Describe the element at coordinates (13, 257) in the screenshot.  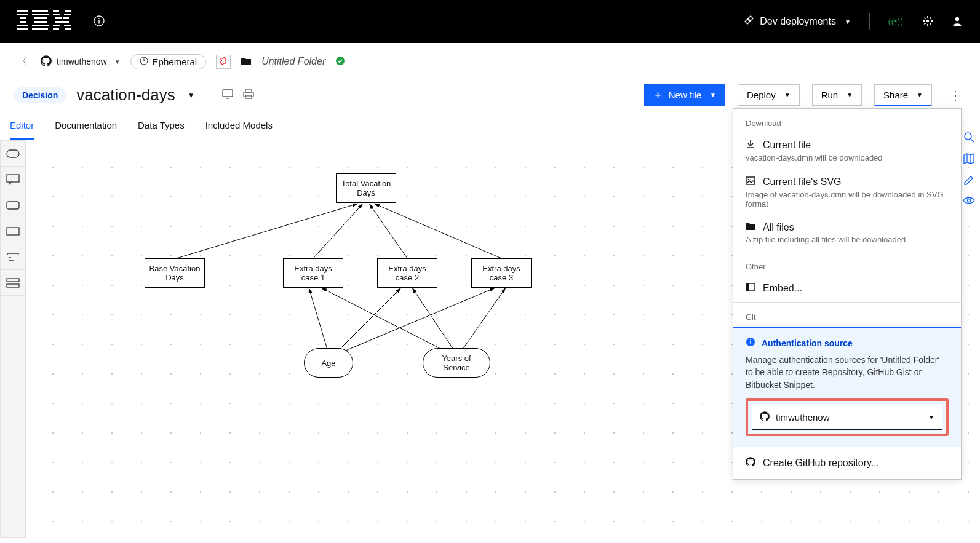
I see `tool-text` at that location.